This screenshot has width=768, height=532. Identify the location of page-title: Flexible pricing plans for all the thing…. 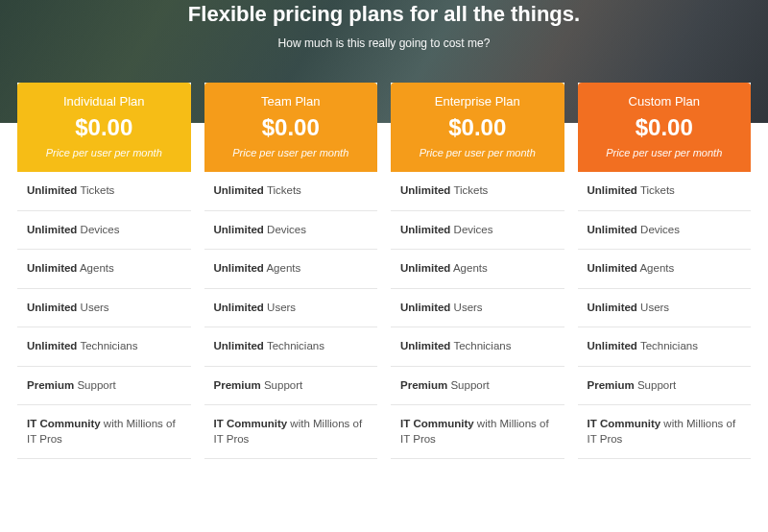
(384, 14).